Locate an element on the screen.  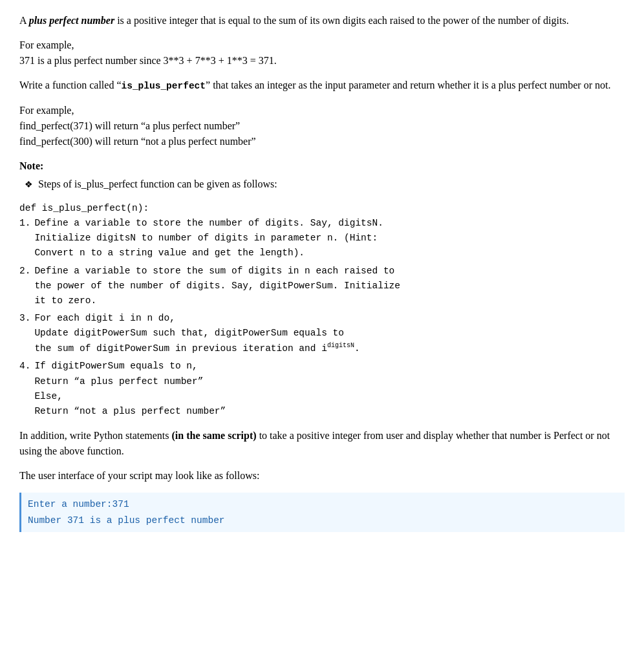
step4-line3: Else, is located at coordinates (130, 397).